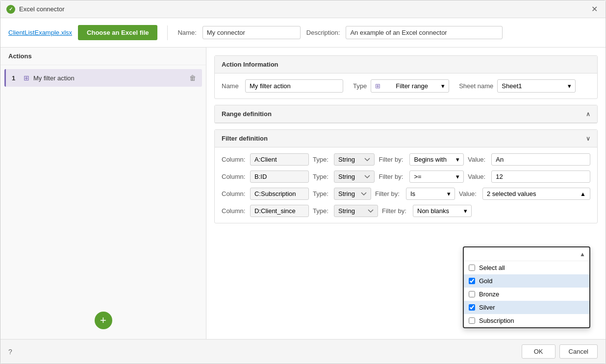 Image resolution: width=606 pixels, height=364 pixels. What do you see at coordinates (430, 194) in the screenshot?
I see `filterby-select-3: Is ▾` at bounding box center [430, 194].